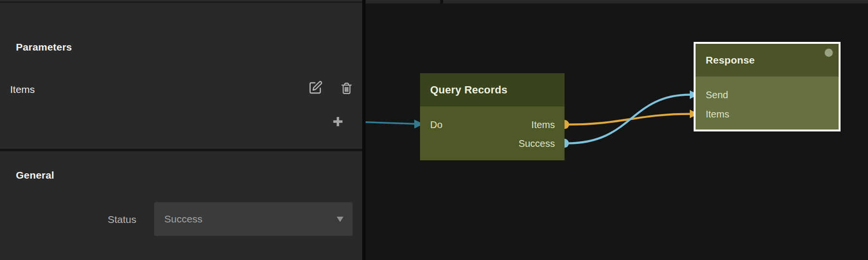  What do you see at coordinates (537, 143) in the screenshot?
I see `output-label-success: Success` at bounding box center [537, 143].